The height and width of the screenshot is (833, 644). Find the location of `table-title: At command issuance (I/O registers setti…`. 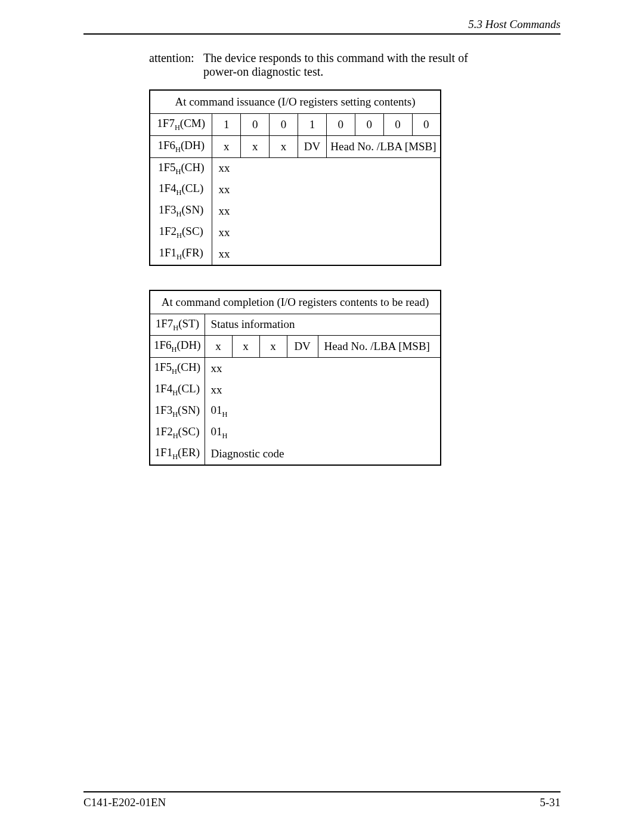

table-title: At command issuance (I/O registers setti… is located at coordinates (295, 102).